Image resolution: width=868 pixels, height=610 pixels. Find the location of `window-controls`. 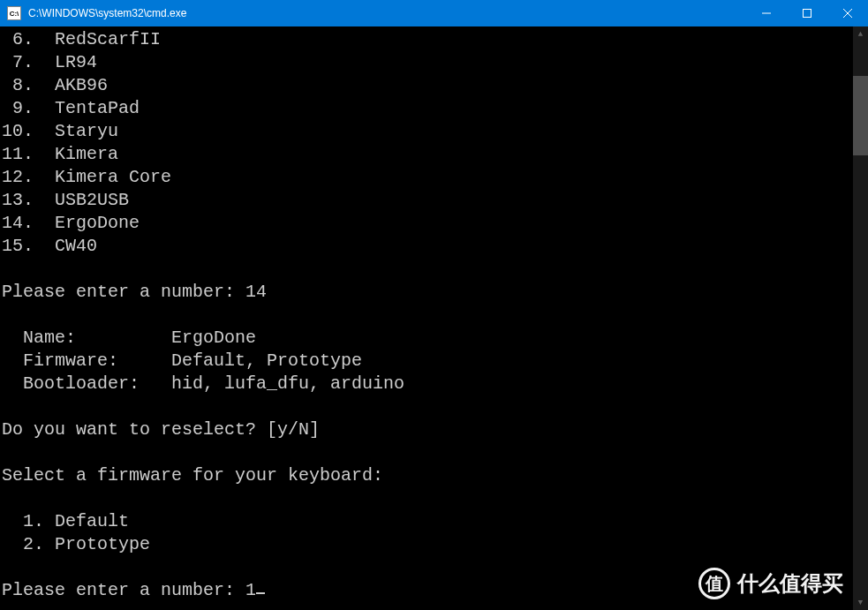

window-controls is located at coordinates (807, 13).